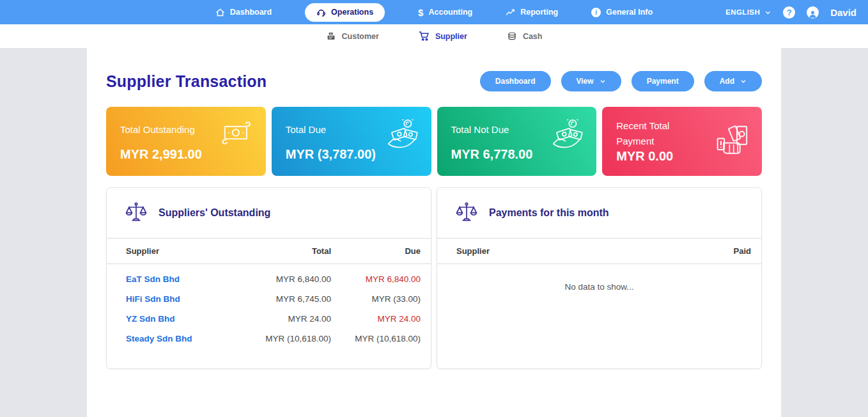  I want to click on top-nav-menu: Dashboard Operations $ Accounting Report…, so click(434, 13).